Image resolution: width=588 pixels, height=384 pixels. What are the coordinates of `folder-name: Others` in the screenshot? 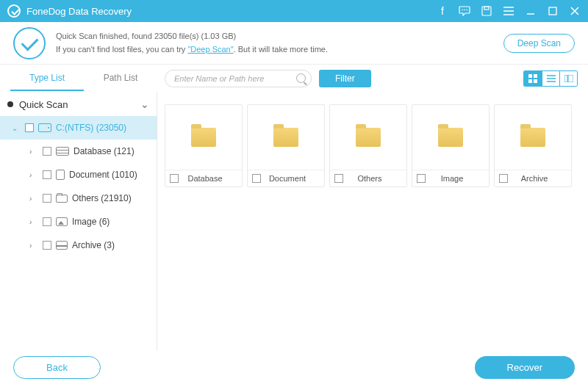 It's located at (370, 178).